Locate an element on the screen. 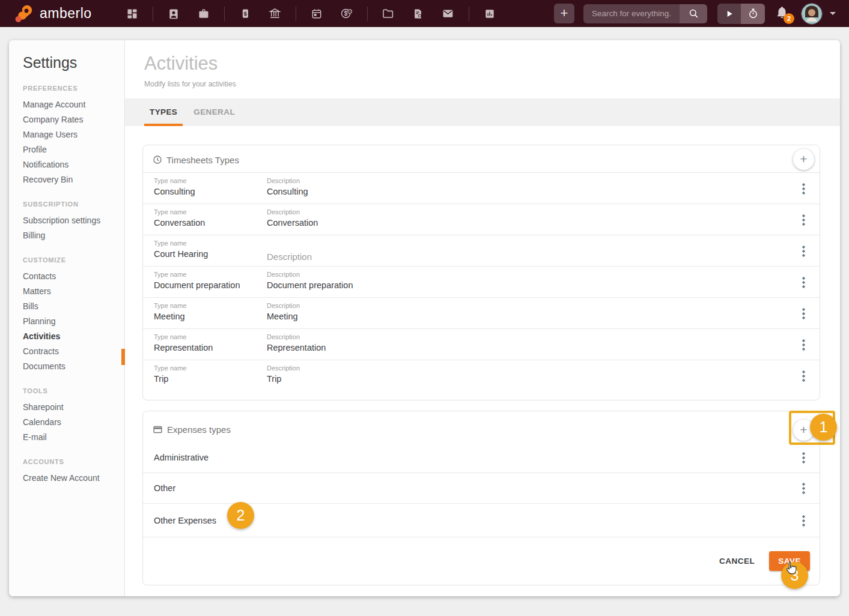  tab-types: TYPES is located at coordinates (163, 112).